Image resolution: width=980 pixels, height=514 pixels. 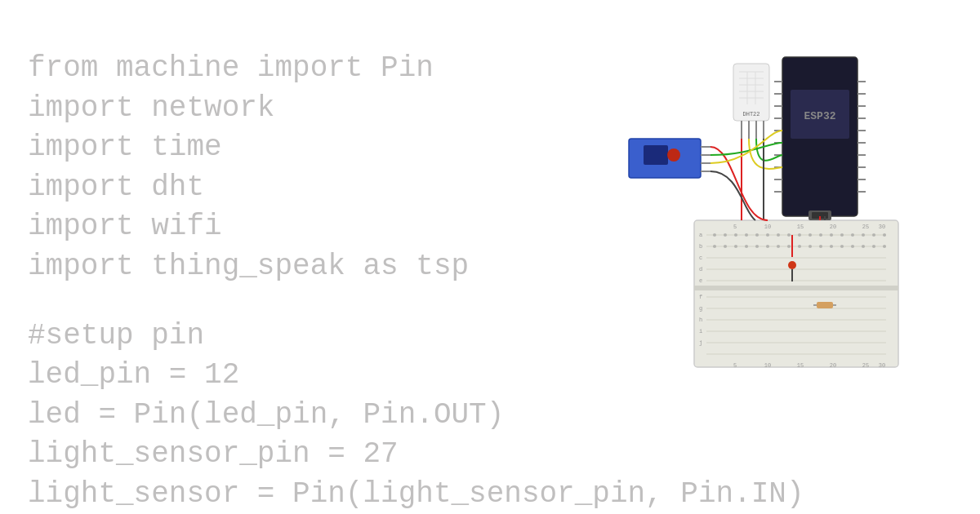 I want to click on svg-text: i, so click(x=701, y=331).